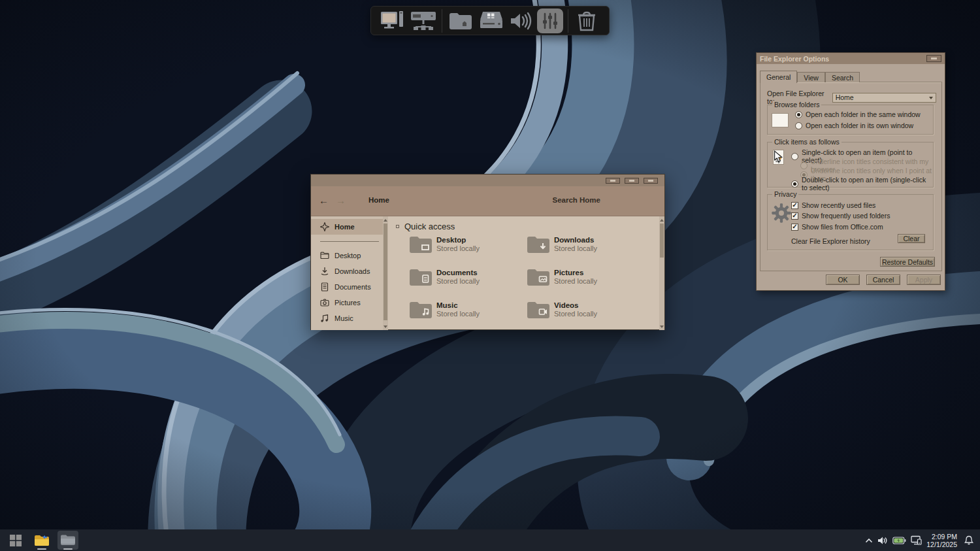  I want to click on quick-access-item-downloads: DownloadsStored locally, so click(585, 251).